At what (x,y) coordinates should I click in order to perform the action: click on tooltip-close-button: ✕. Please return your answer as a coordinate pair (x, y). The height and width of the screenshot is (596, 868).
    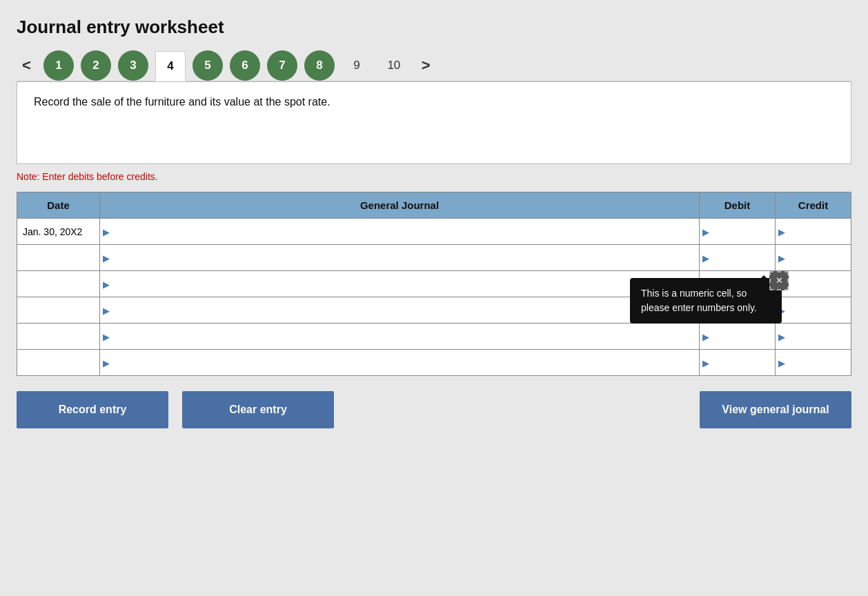
    Looking at the image, I should click on (779, 281).